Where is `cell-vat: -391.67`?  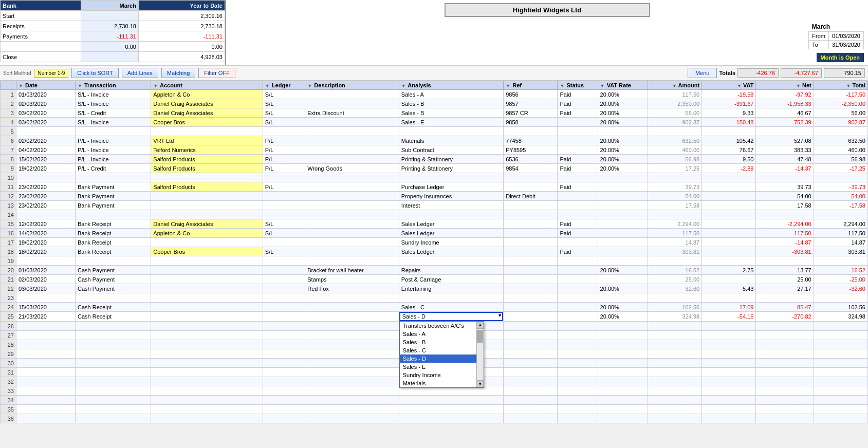 cell-vat: -391.67 is located at coordinates (729, 104).